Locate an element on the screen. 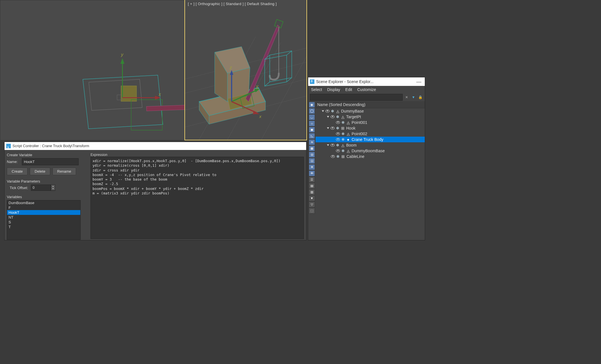 The height and width of the screenshot is (364, 601). filter-cameras-icon: ▣ is located at coordinates (312, 130).